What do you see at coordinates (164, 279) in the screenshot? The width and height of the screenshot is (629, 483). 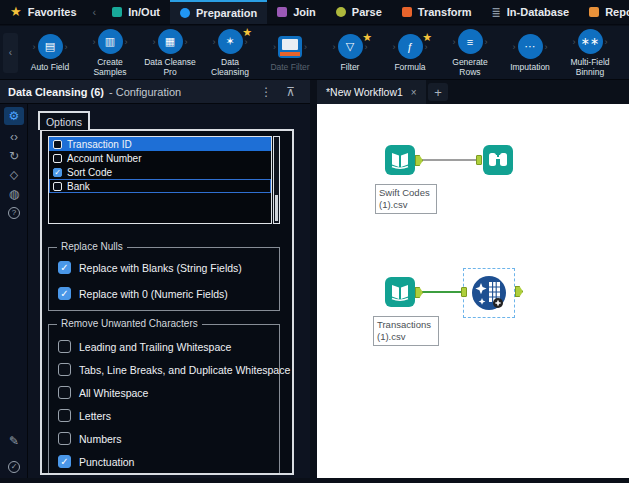 I see `group-replace-nulls: Replace Nulls ✓ Replace with Blanks (Str…` at bounding box center [164, 279].